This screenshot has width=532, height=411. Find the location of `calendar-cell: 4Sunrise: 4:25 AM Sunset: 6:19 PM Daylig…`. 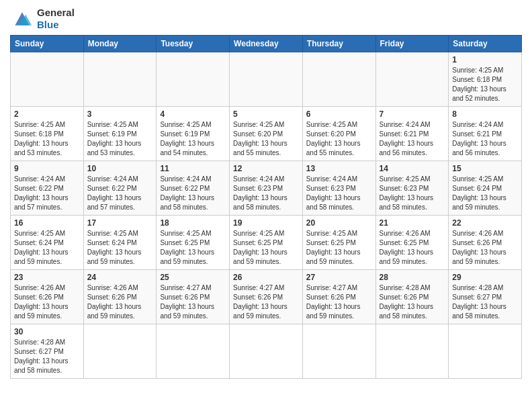

calendar-cell: 4Sunrise: 4:25 AM Sunset: 6:19 PM Daylig… is located at coordinates (193, 134).